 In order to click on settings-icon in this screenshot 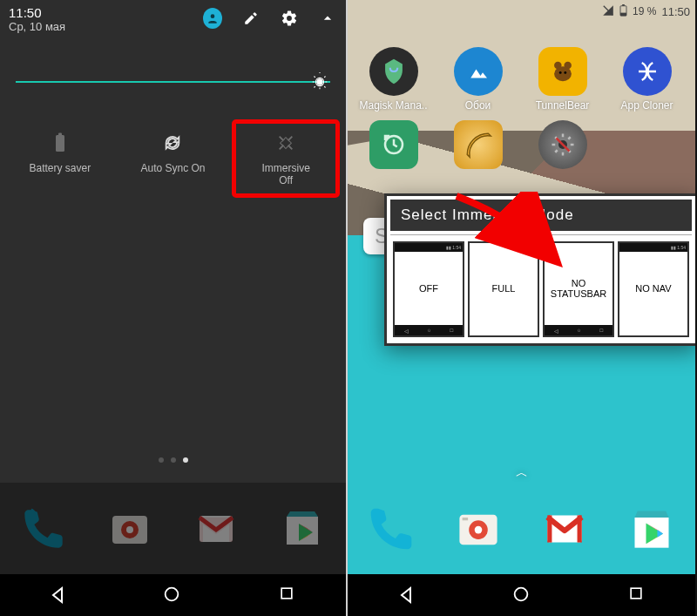, I will do `click(289, 18)`.